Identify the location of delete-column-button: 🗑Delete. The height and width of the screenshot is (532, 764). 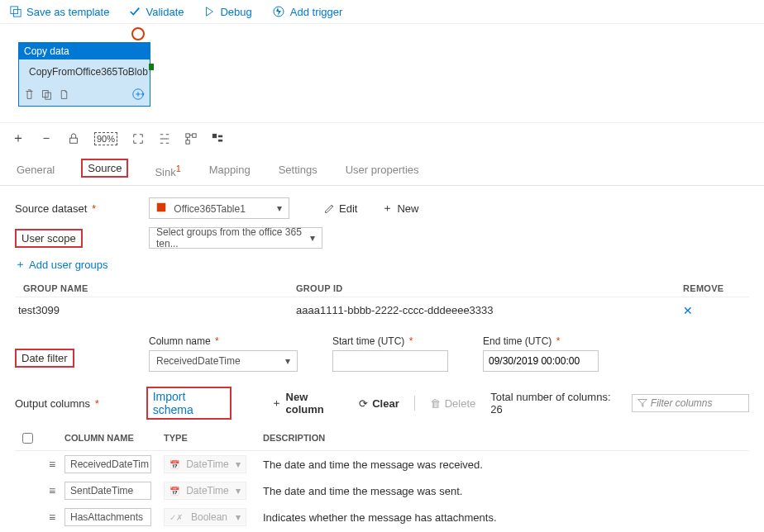
(453, 403).